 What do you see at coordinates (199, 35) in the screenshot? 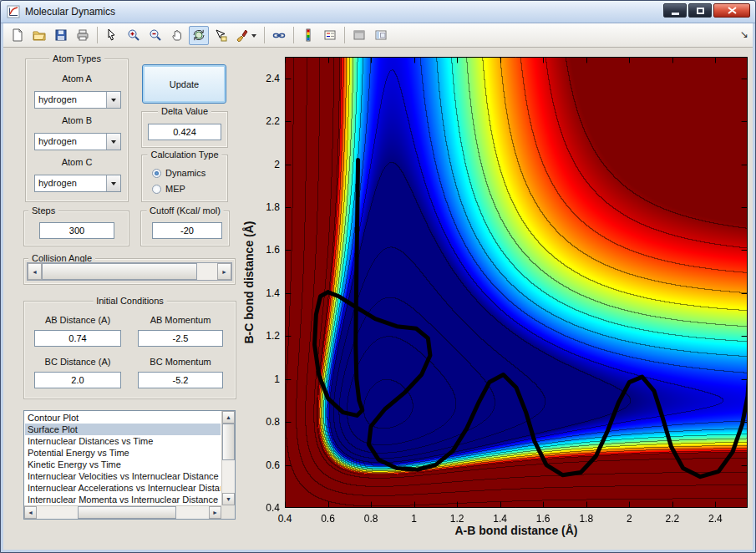
I see `toolbar-buttons` at bounding box center [199, 35].